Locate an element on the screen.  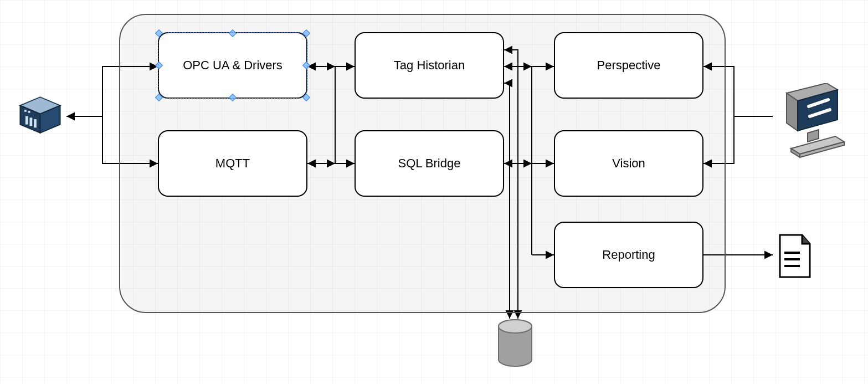
document-icon is located at coordinates (795, 256).